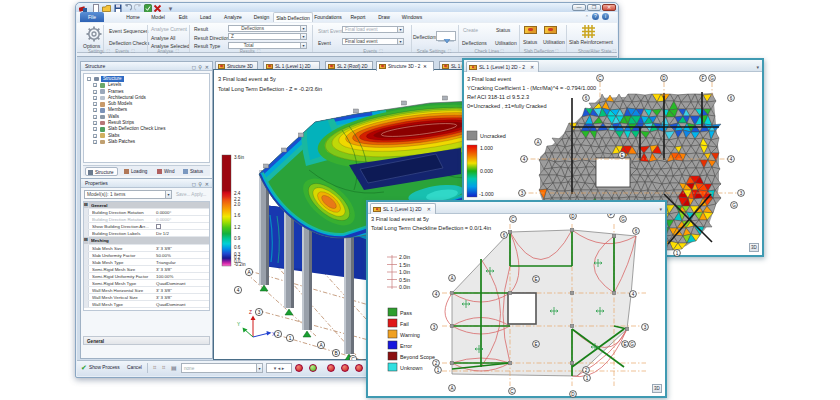  I want to click on svg-text: Fail, so click(404, 324).